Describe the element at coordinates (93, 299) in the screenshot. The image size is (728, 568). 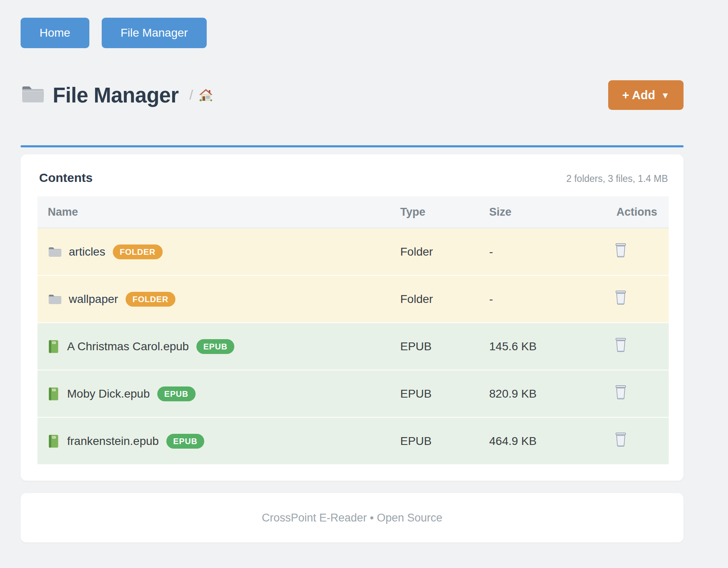
I see `file-name-link: wallpaper` at that location.